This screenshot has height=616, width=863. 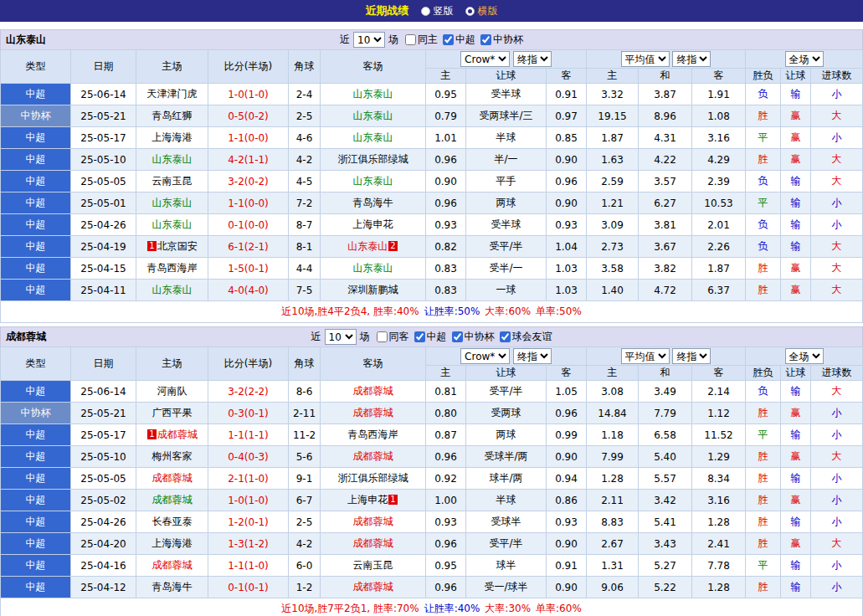 What do you see at coordinates (172, 434) in the screenshot?
I see `home-team: 1成都蓉城` at bounding box center [172, 434].